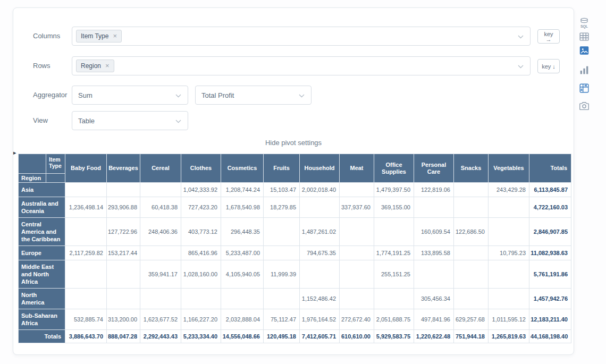 This screenshot has width=606, height=364. What do you see at coordinates (201, 320) in the screenshot?
I see `data-cell: 1,166,227.20` at bounding box center [201, 320].